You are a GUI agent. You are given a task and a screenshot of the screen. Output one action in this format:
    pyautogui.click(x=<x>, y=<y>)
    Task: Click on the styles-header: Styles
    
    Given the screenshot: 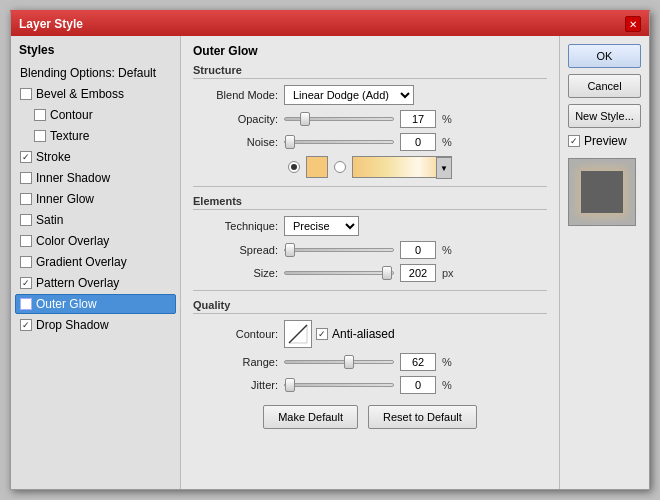 What is the action you would take?
    pyautogui.click(x=96, y=50)
    